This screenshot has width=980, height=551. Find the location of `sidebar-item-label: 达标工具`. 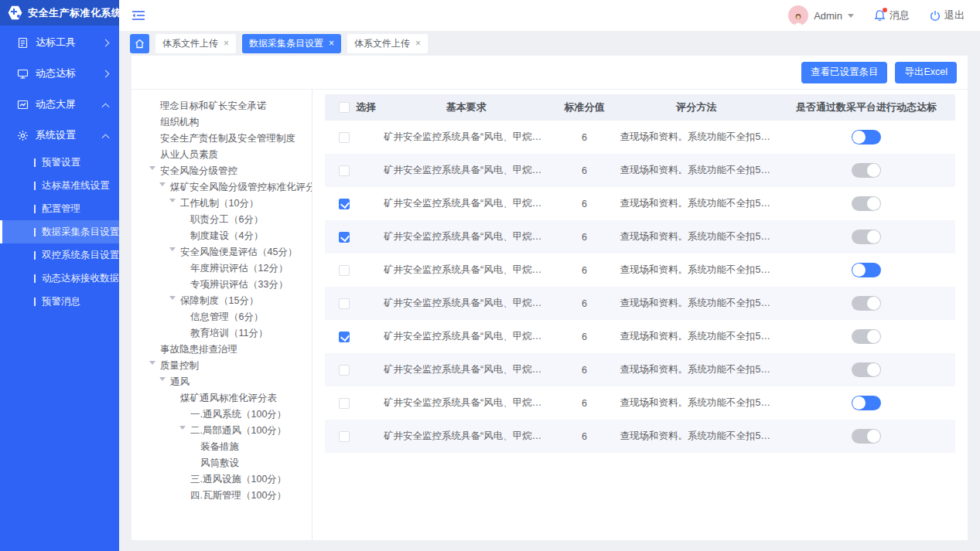

sidebar-item-label: 达标工具 is located at coordinates (66, 43).